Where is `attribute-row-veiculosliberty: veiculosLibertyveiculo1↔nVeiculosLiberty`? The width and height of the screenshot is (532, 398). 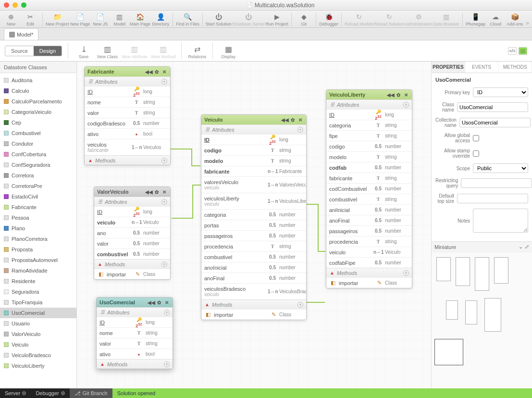
attribute-row-veiculosliberty: veiculosLibertyveiculo1↔nVeiculosLiberty is located at coordinates (254, 201).